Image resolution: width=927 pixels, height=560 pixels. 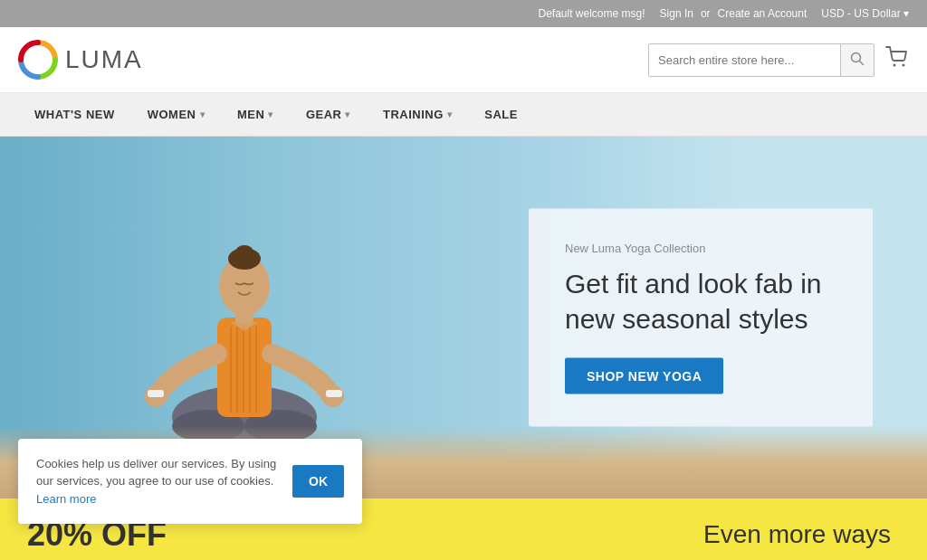 What do you see at coordinates (158, 481) in the screenshot?
I see `cookie-message: Cookies help us deliver our services. By…` at bounding box center [158, 481].